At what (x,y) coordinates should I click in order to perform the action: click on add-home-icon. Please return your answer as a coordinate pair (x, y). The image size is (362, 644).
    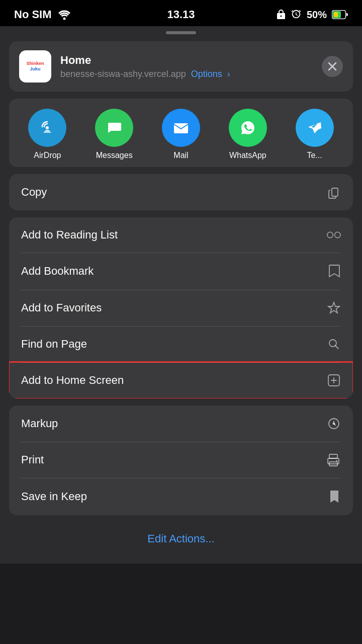
    Looking at the image, I should click on (334, 380).